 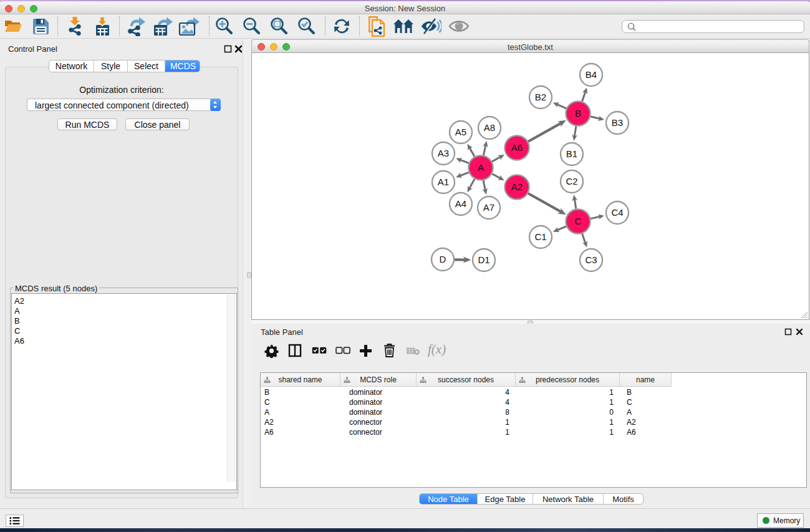 What do you see at coordinates (617, 212) in the screenshot?
I see `svg-text: C4` at bounding box center [617, 212].